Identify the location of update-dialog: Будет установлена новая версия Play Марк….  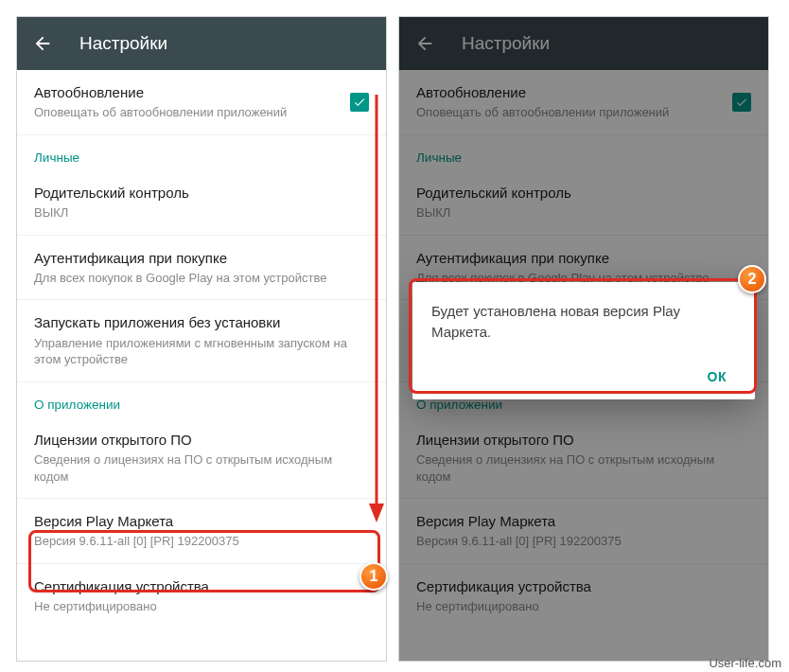
(584, 341).